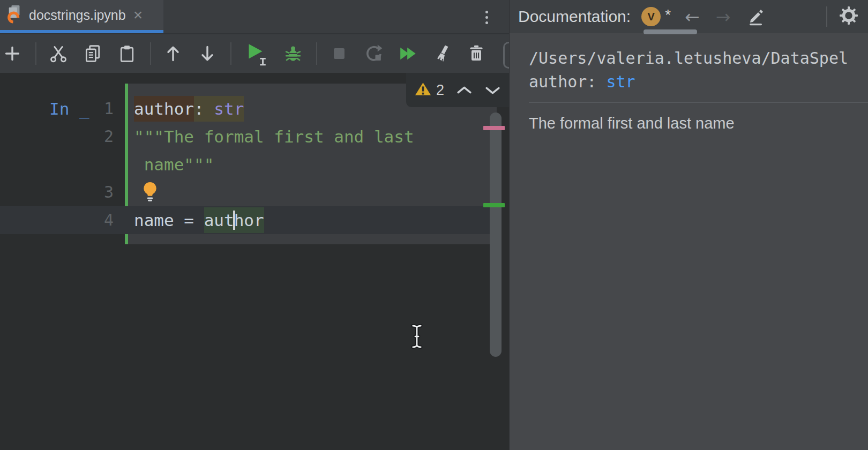 The image size is (868, 450). Describe the element at coordinates (827, 17) in the screenshot. I see `header-separator` at that location.